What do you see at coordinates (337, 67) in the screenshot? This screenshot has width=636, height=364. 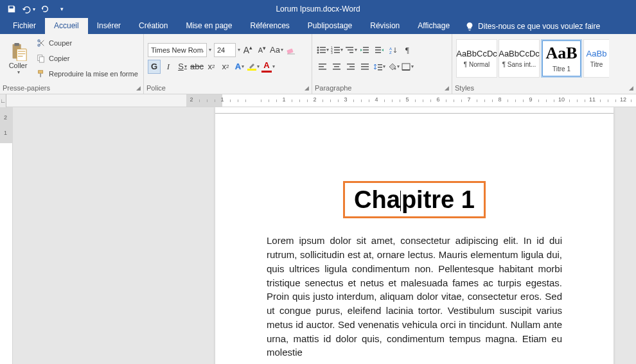 I see `align-center-button` at bounding box center [337, 67].